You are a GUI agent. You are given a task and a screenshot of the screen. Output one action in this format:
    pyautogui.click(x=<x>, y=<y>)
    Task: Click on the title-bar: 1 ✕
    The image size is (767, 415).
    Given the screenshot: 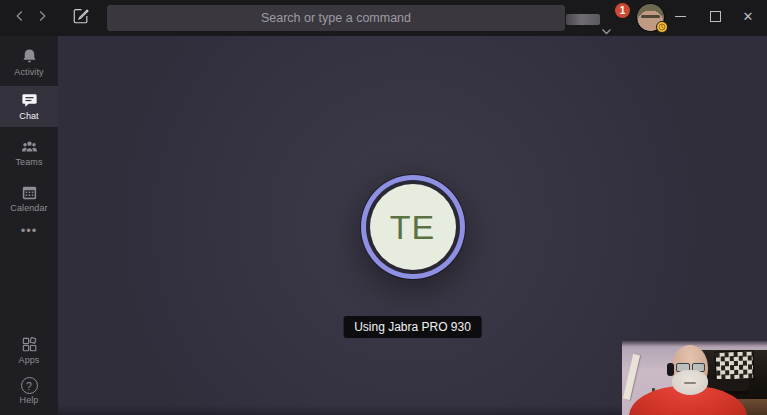 What is the action you would take?
    pyautogui.click(x=384, y=18)
    